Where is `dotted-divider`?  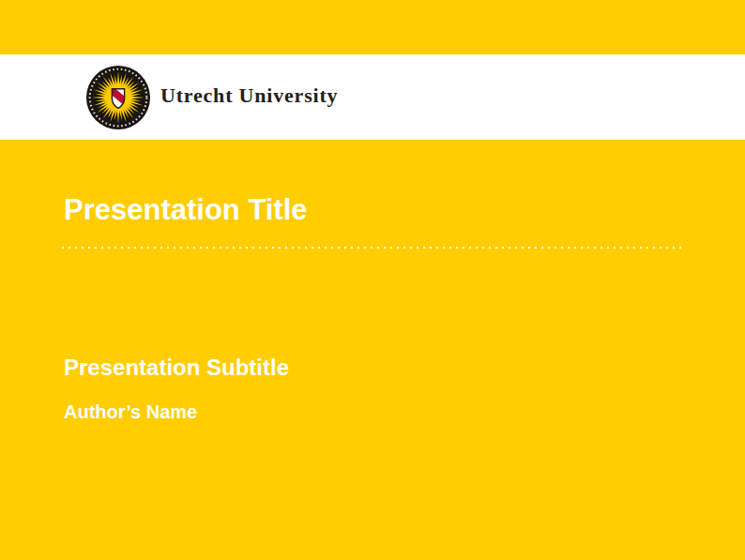
dotted-divider is located at coordinates (372, 248).